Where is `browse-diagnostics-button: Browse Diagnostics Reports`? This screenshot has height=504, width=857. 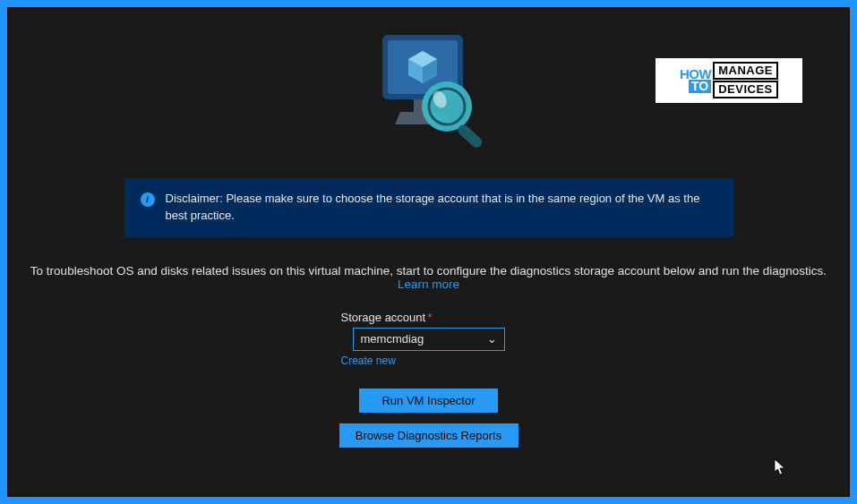
browse-diagnostics-button: Browse Diagnostics Reports is located at coordinates (429, 435).